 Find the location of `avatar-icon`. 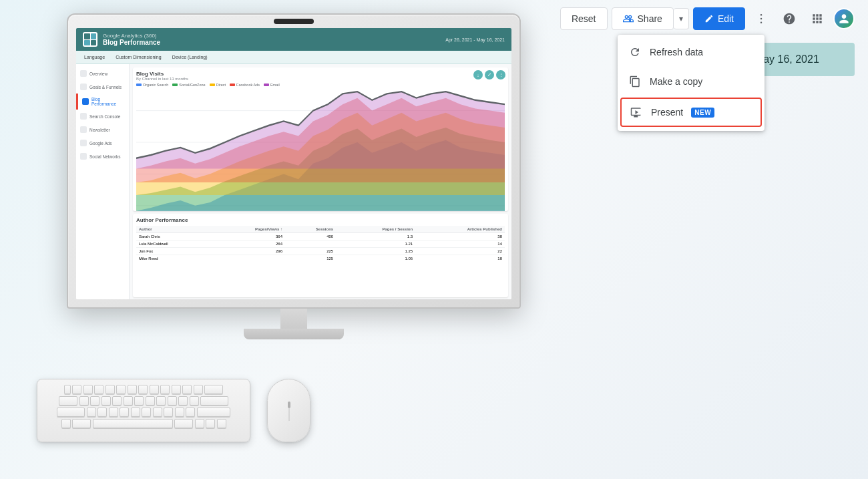

avatar-icon is located at coordinates (844, 19).